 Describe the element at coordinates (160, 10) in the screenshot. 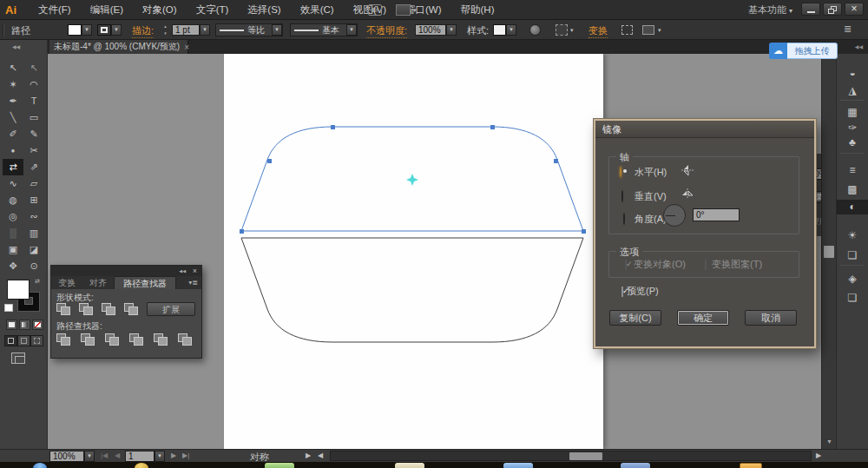

I see `menu-object: 对象(O)` at that location.